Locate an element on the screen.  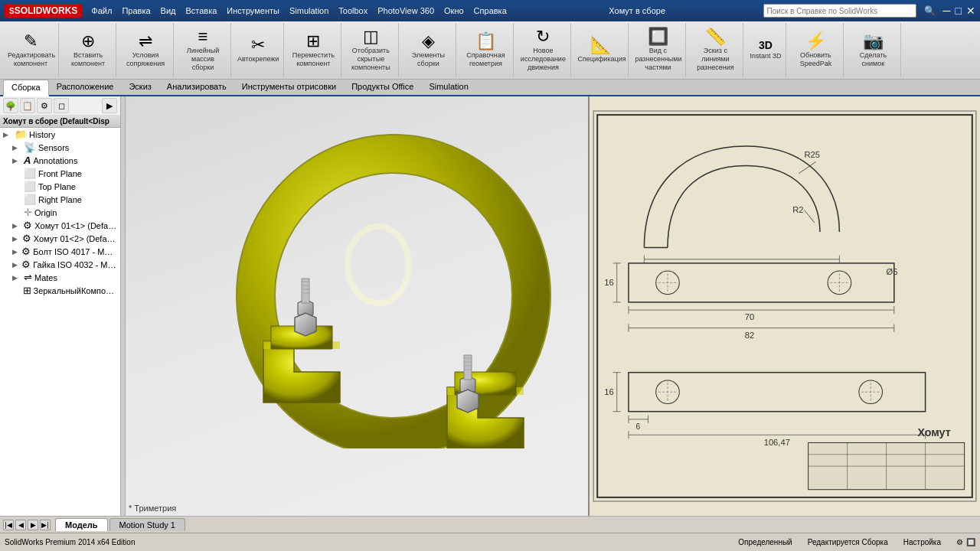
tool-insert-label: Вставить компонент is located at coordinates (88, 60).